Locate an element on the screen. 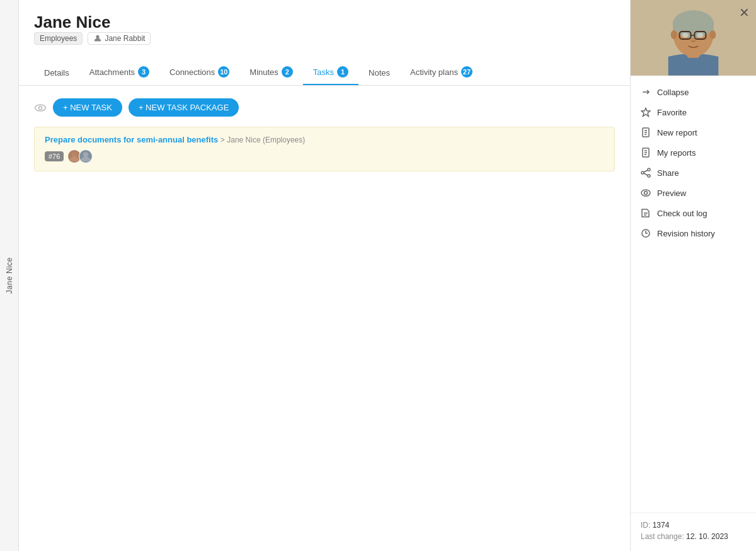 The width and height of the screenshot is (756, 551). task-path: > Jane Nice (Employees) is located at coordinates (263, 140).